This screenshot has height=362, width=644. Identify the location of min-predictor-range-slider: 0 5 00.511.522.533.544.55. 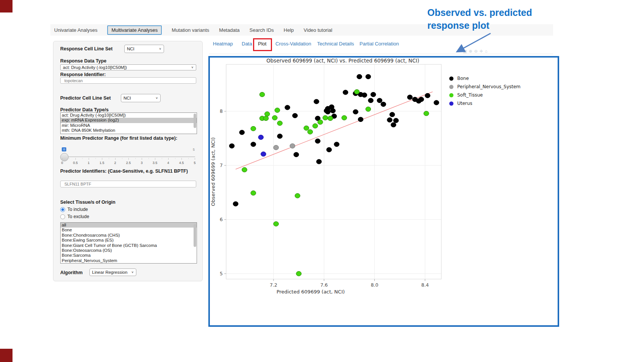
(128, 158).